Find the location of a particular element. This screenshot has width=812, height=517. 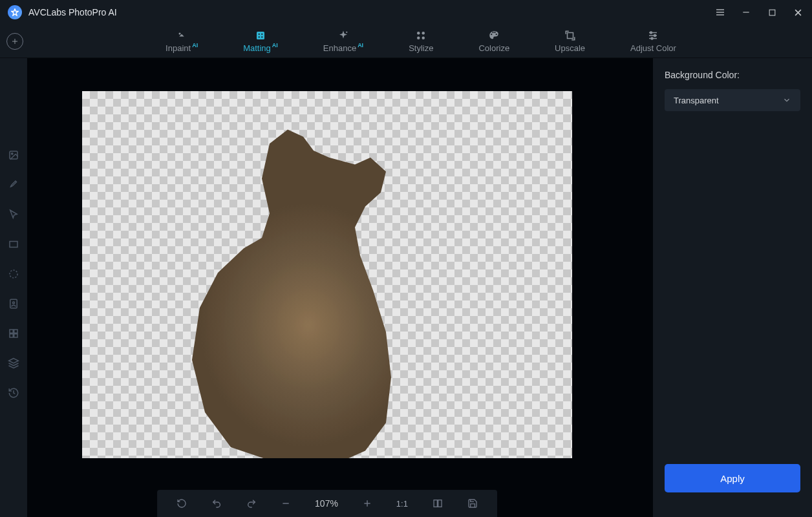

undo-icon is located at coordinates (217, 503).